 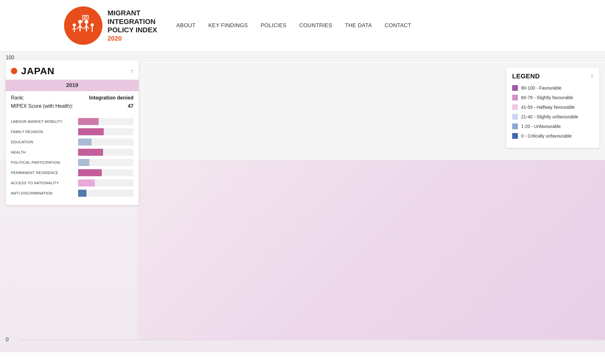 I want to click on country-card: JAPAN ↑ 2019 Rank: Integration denied MI…, so click(x=72, y=133).